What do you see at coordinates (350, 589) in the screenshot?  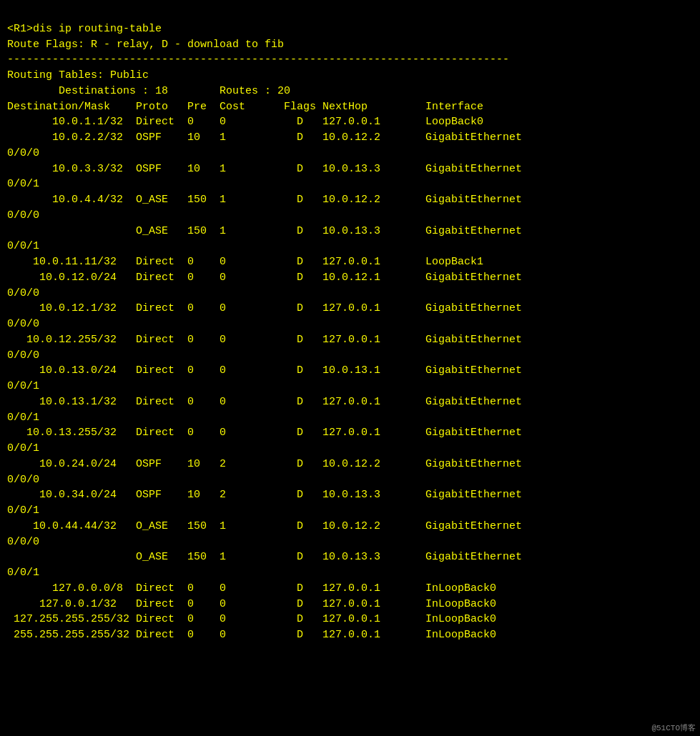 I see `terminal-line: 127.0.0.0/8 Direct 0 0 D 127.0.0.1 InLoo…` at bounding box center [350, 589].